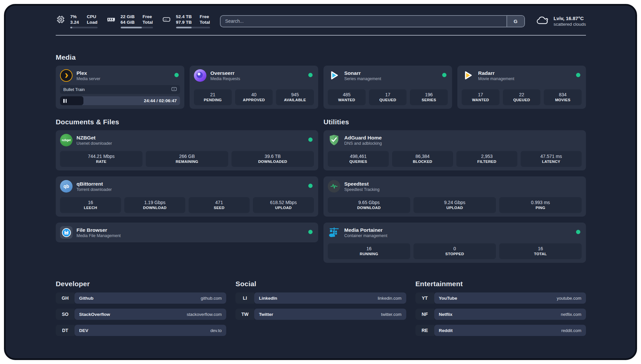 The height and width of the screenshot is (364, 641). What do you see at coordinates (487, 156) in the screenshot?
I see `stat-value: 2,953` at bounding box center [487, 156].